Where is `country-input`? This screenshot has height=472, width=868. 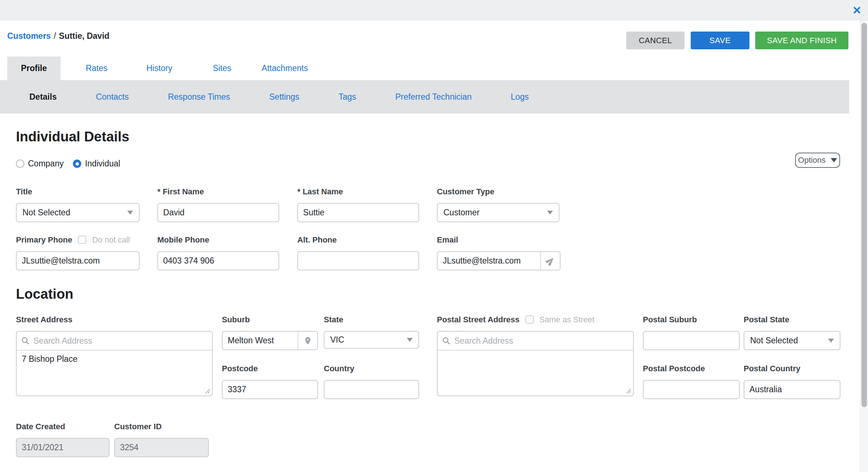
country-input is located at coordinates (371, 389).